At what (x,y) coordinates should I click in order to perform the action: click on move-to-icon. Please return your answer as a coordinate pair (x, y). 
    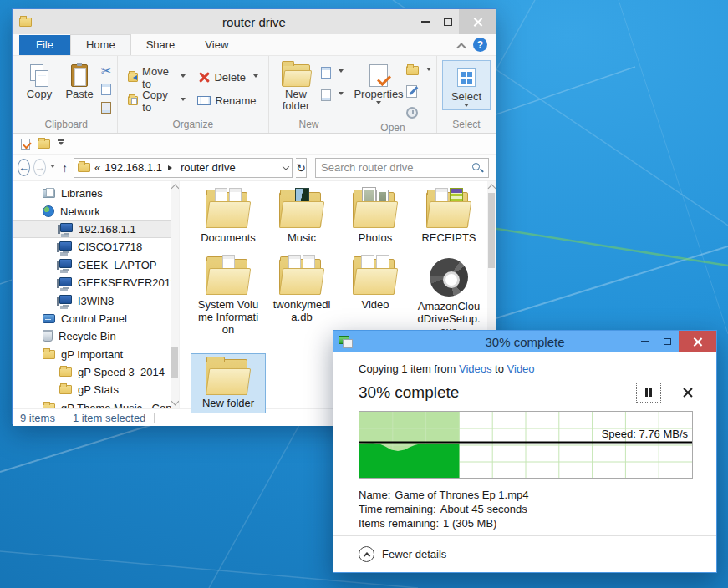
    Looking at the image, I should click on (134, 77).